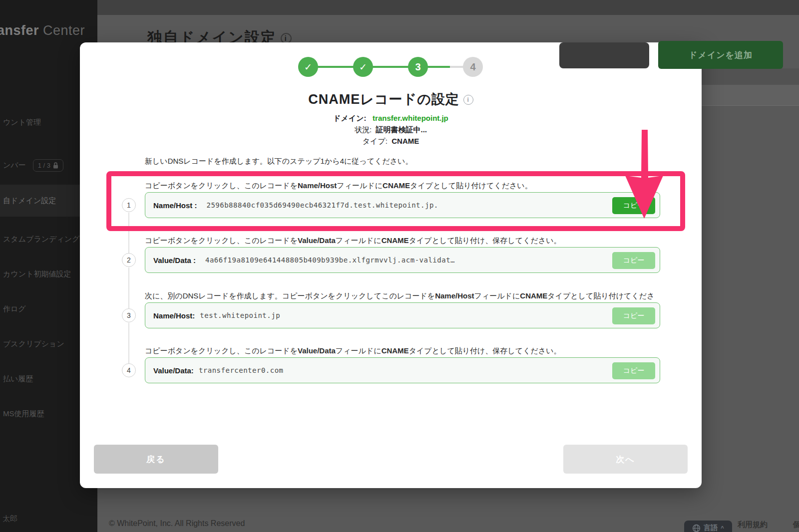  Describe the element at coordinates (177, 524) in the screenshot. I see `footer-copyright: © WhitePoint, Inc. All Rights Reserved` at that location.